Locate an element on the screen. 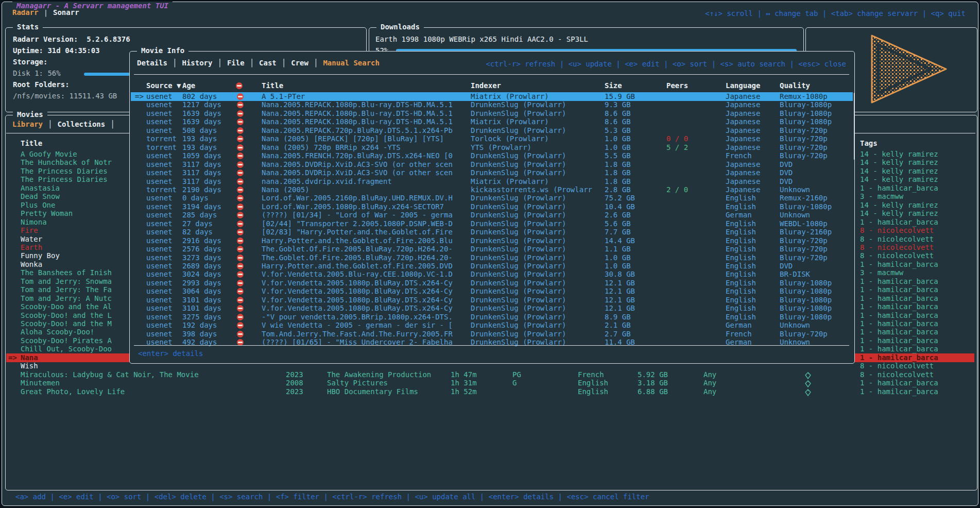  search-result-row: usenet2576 daysThe.Goblet.Of.Fire.2005.B… is located at coordinates (492, 249).